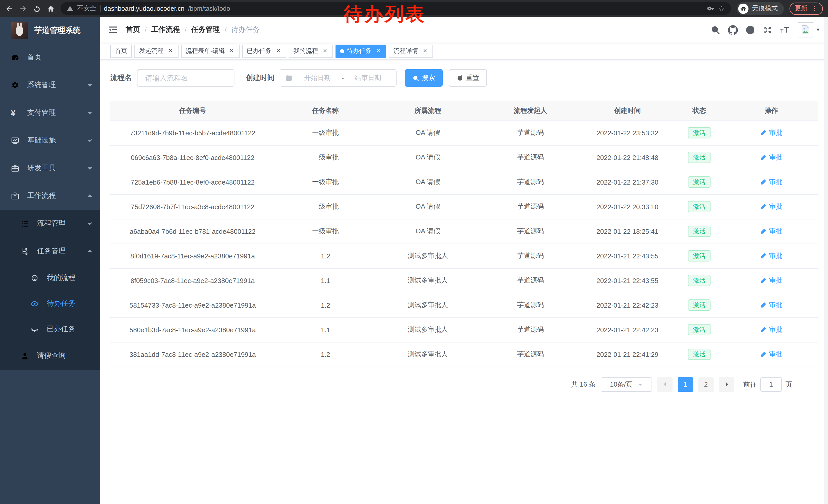 Image resolution: width=828 pixels, height=504 pixels. Describe the element at coordinates (50, 251) in the screenshot. I see `sidebar-item-task-management: 任务管理` at that location.